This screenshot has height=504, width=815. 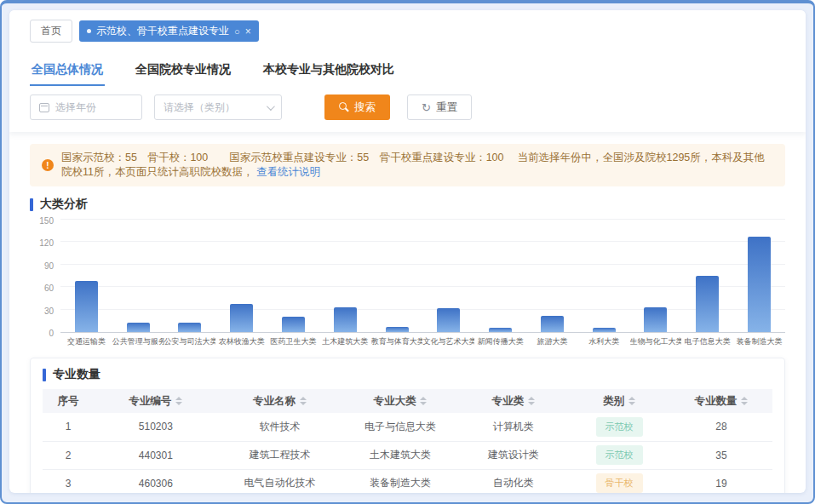 I want to click on bar-公安与司法大类, so click(x=189, y=327).